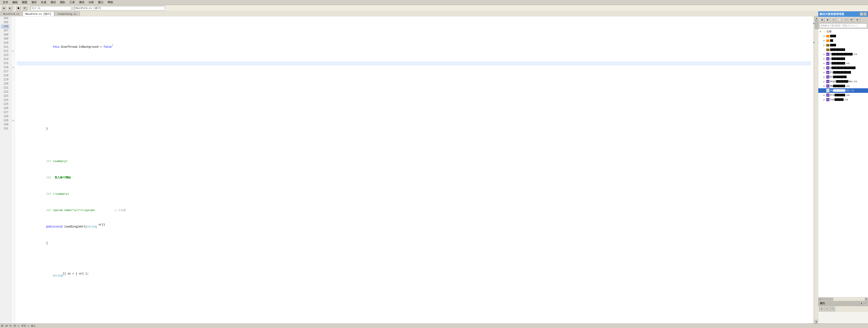 The height and width of the screenshot is (328, 868). Describe the element at coordinates (827, 309) in the screenshot. I see `prop-categorize-button: ⚡` at that location.